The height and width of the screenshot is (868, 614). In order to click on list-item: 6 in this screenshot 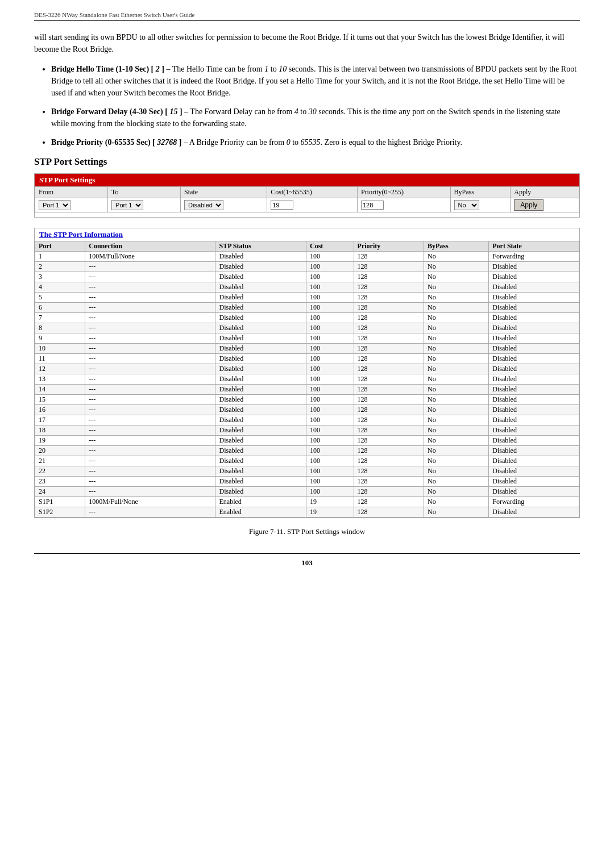, I will do `click(60, 307)`.